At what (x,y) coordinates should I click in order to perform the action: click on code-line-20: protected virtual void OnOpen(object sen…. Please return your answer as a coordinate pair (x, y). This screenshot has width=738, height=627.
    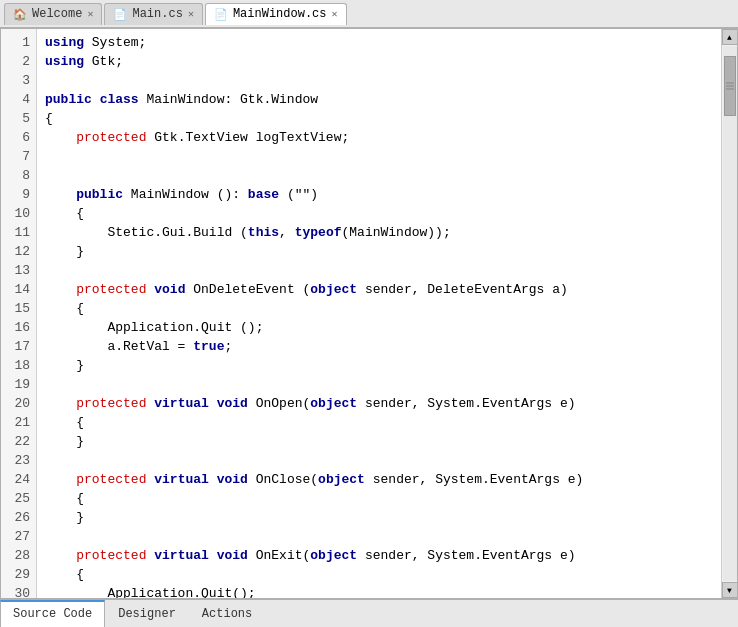
    Looking at the image, I should click on (379, 404).